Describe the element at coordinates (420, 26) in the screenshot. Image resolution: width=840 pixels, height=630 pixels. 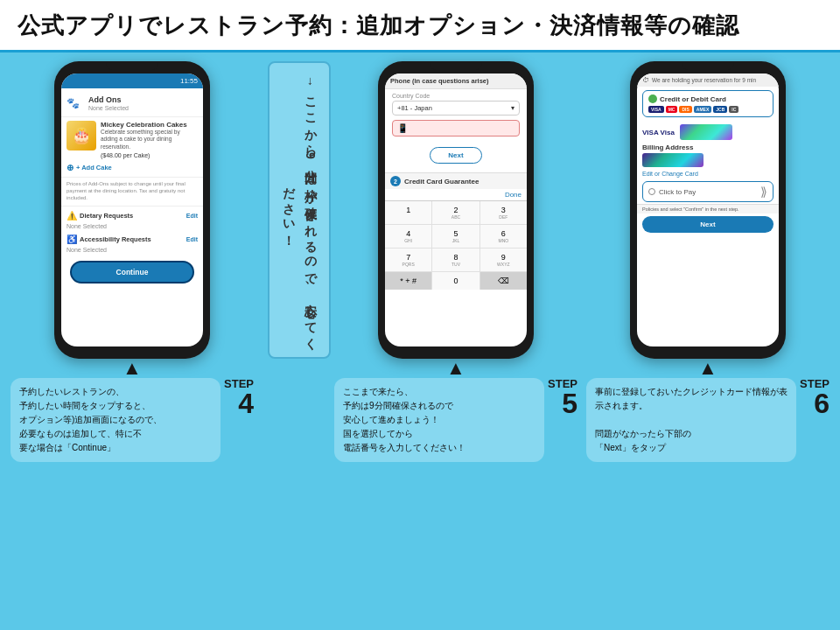
I see `page-header: 公式アプリでレストラン予約：追加オプション・決済情報等の確認` at that location.